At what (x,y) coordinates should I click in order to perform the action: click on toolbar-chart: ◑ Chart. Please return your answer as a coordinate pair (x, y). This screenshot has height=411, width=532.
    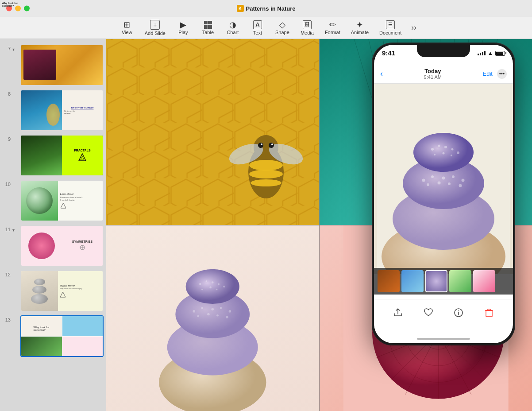
    Looking at the image, I should click on (233, 28).